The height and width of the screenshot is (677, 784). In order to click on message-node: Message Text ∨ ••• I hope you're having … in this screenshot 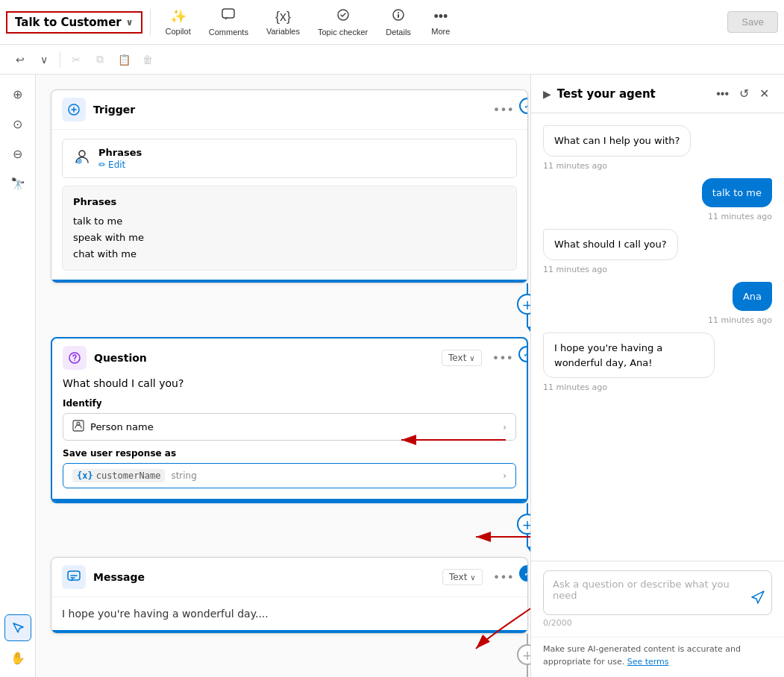, I will do `click(289, 595)`.